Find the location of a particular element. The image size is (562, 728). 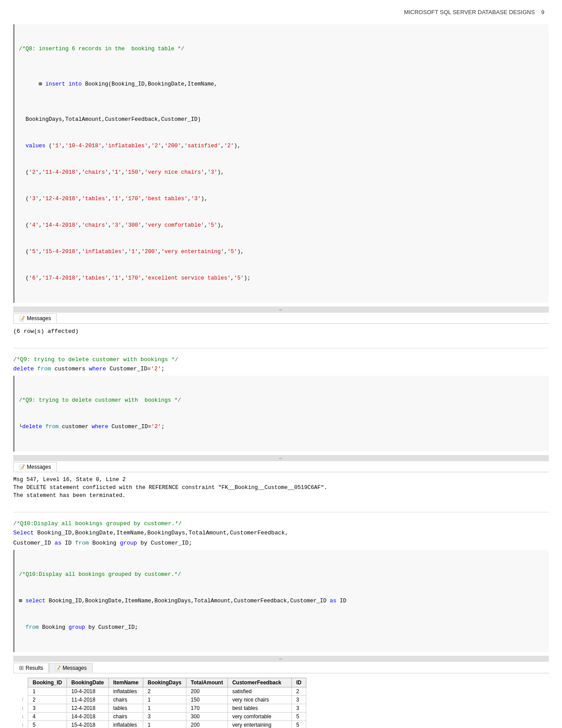

q9-tab-bar: 📝 Messages is located at coordinates (281, 467).